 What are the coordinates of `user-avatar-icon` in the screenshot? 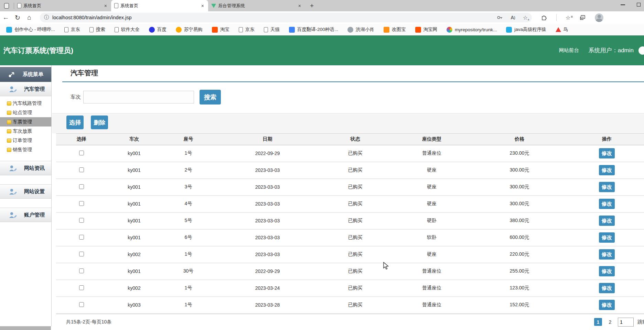 It's located at (641, 51).